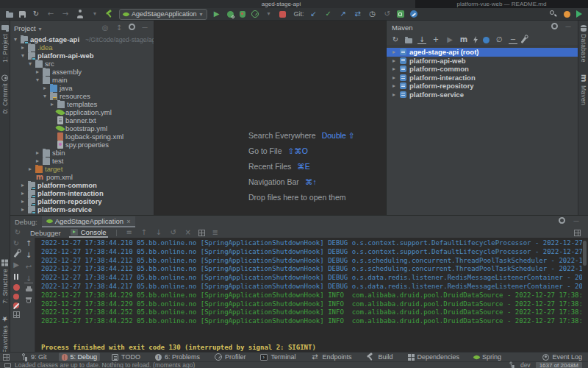  Describe the element at coordinates (110, 14) in the screenshot. I see `build-project-icon` at that location.